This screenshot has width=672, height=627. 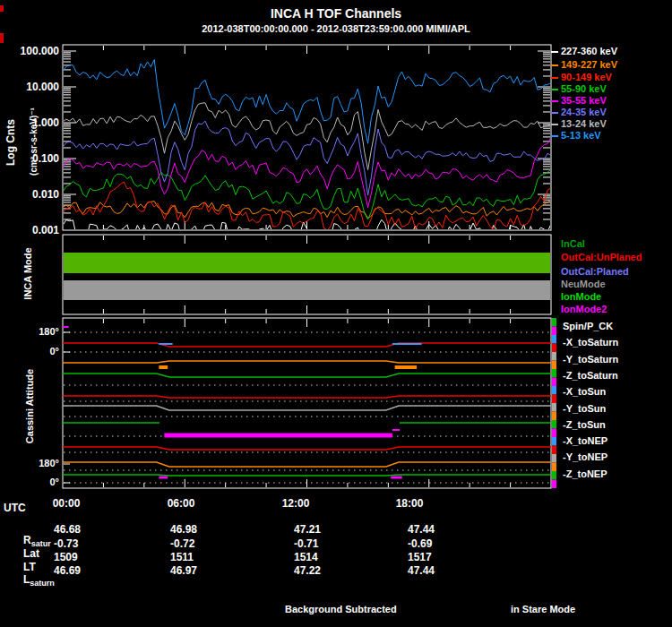 I want to click on utc-tick-label: 12:00, so click(x=296, y=503).